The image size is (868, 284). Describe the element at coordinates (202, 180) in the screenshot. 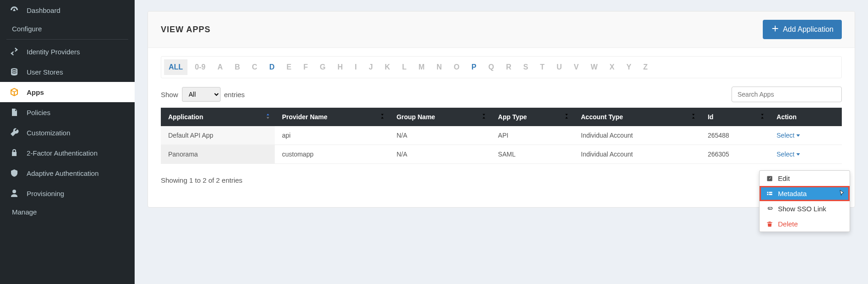

I see `entries-info: Showing 1 to 2 of 2 entries` at that location.